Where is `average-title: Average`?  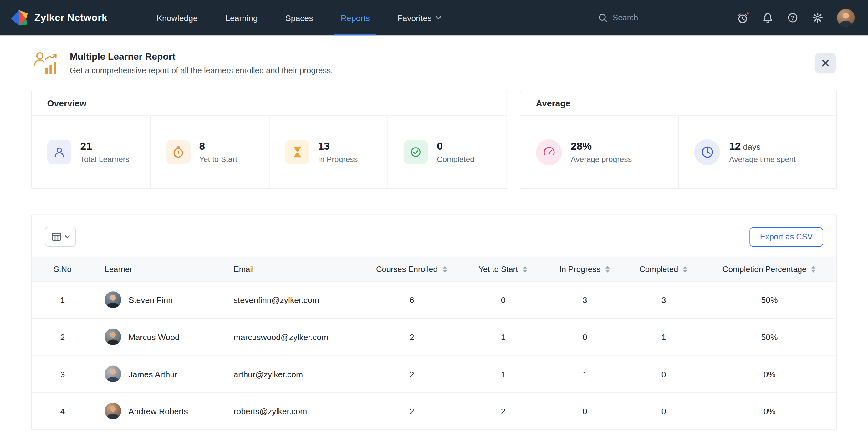
average-title: Average is located at coordinates (678, 103).